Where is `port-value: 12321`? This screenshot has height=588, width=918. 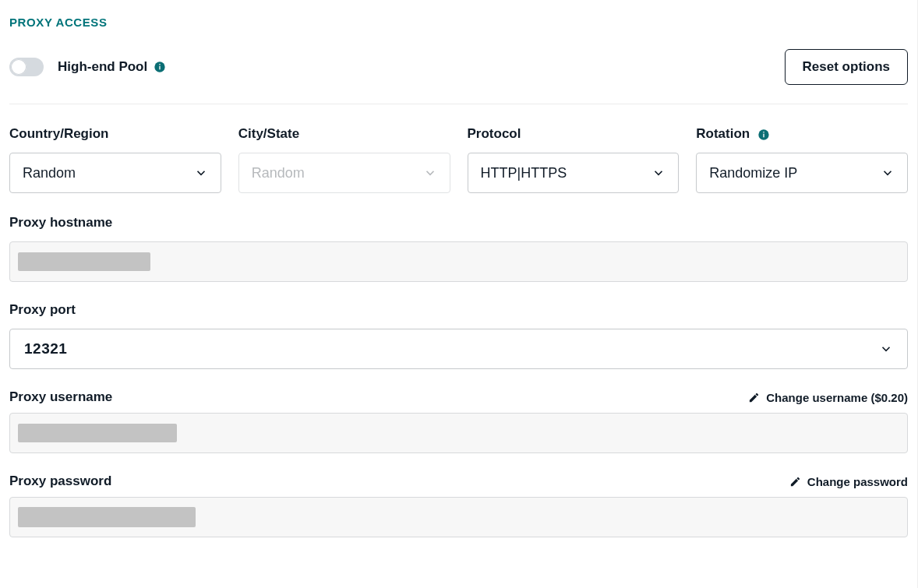
port-value: 12321 is located at coordinates (45, 349).